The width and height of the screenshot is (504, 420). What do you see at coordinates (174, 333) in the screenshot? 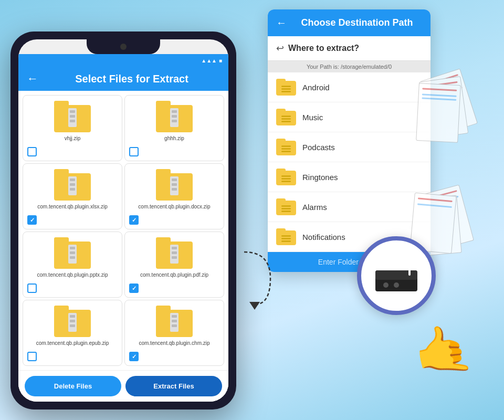
I see `file-item: com.tencent.qb.plugin.chm.zip` at bounding box center [174, 333].